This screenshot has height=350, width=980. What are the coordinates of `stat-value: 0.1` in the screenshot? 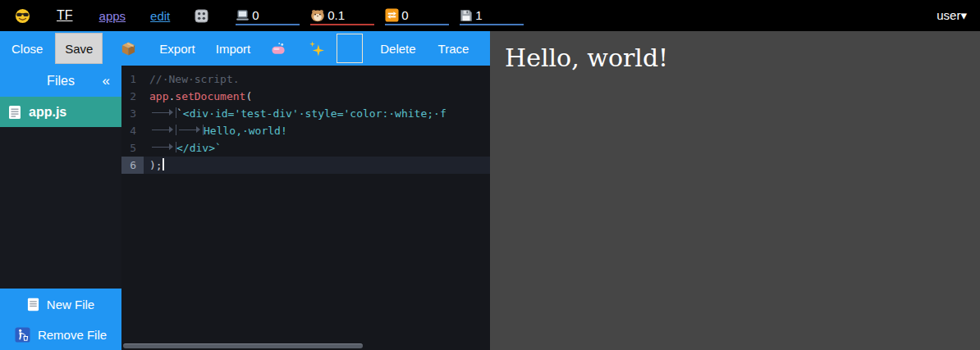 It's located at (337, 15).